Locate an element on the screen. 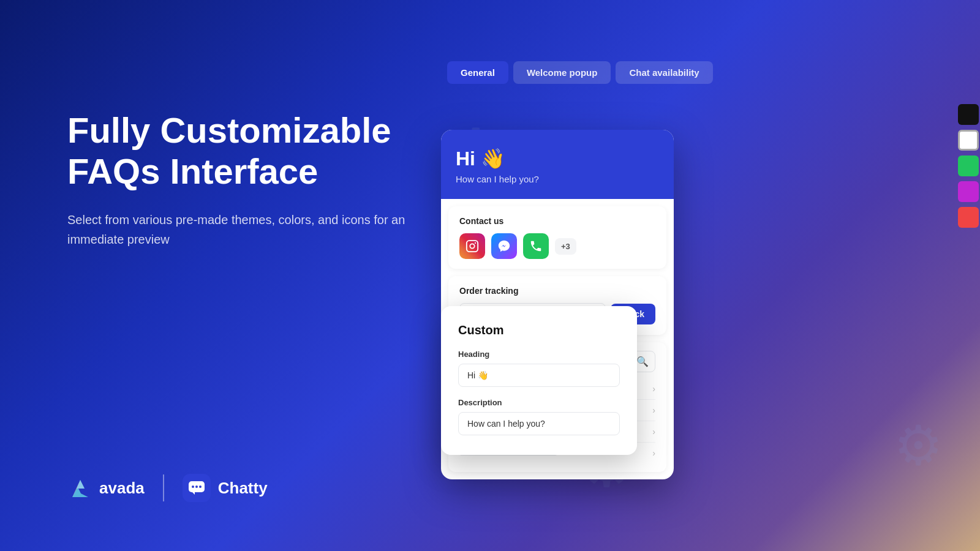 The height and width of the screenshot is (551, 980). avada-brand: avada is located at coordinates (106, 488).